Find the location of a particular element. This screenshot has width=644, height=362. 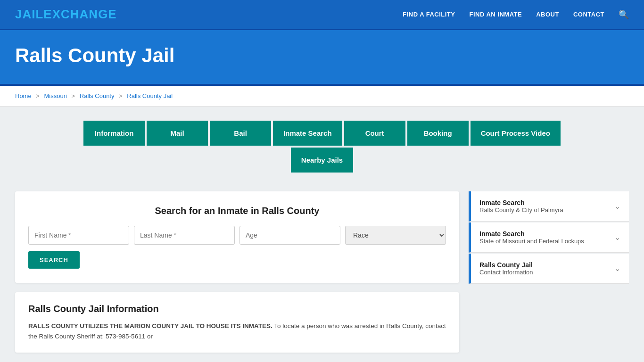

chevron-down-icon-1: ⌄ is located at coordinates (618, 206).